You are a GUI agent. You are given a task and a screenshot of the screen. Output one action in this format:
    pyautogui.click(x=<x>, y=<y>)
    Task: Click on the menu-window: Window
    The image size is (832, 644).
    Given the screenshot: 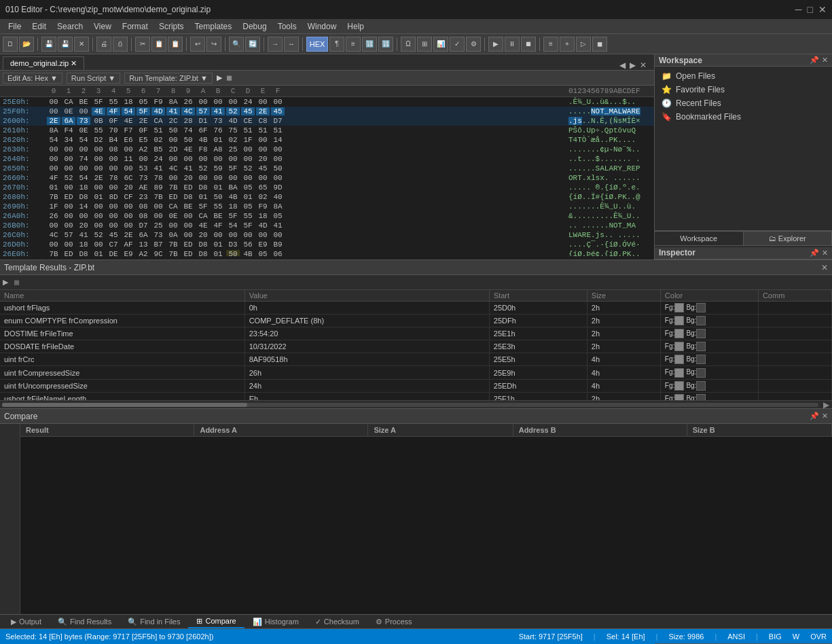 What is the action you would take?
    pyautogui.click(x=322, y=26)
    